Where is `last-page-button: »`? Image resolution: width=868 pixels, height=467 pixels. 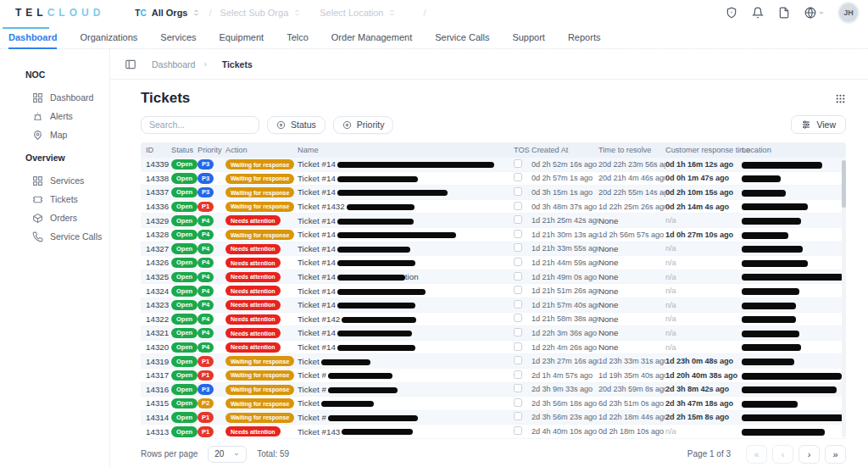 last-page-button: » is located at coordinates (836, 454).